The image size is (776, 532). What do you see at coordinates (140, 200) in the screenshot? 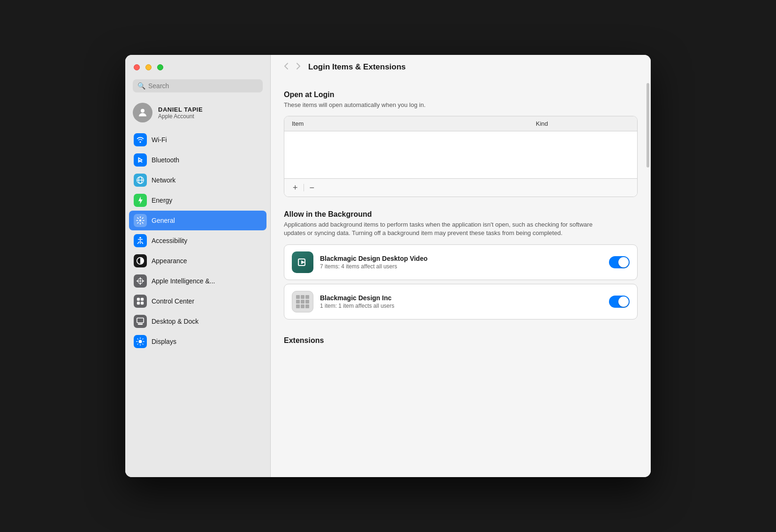
I see `energy-icon` at bounding box center [140, 200].